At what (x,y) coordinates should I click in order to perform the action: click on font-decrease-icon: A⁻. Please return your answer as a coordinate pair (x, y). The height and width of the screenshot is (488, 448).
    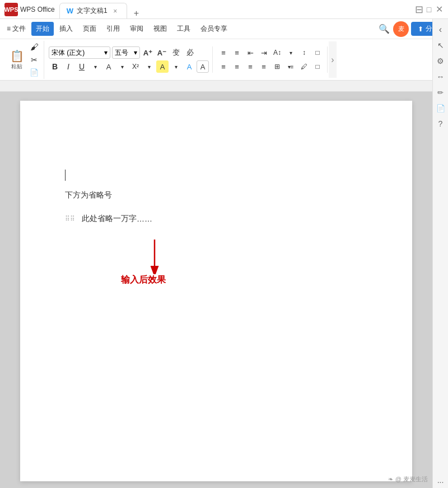
    Looking at the image, I should click on (162, 53).